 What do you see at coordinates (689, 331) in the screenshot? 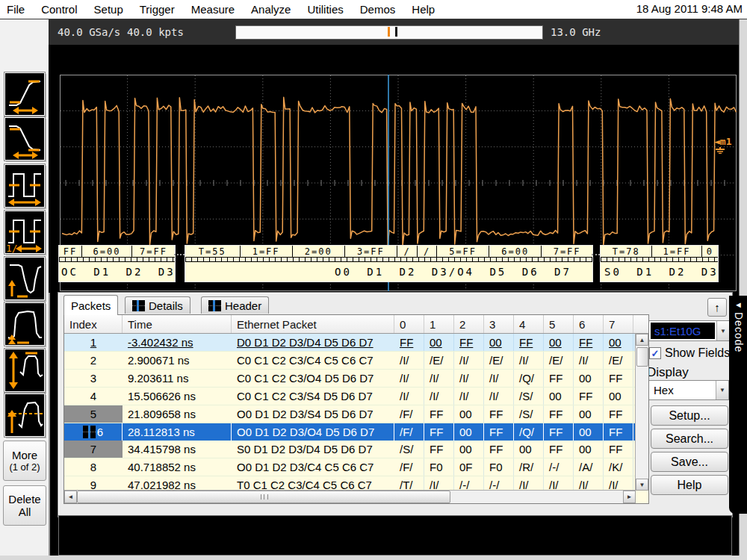
I see `decode-source-select: s1:Et10G ▼` at bounding box center [689, 331].